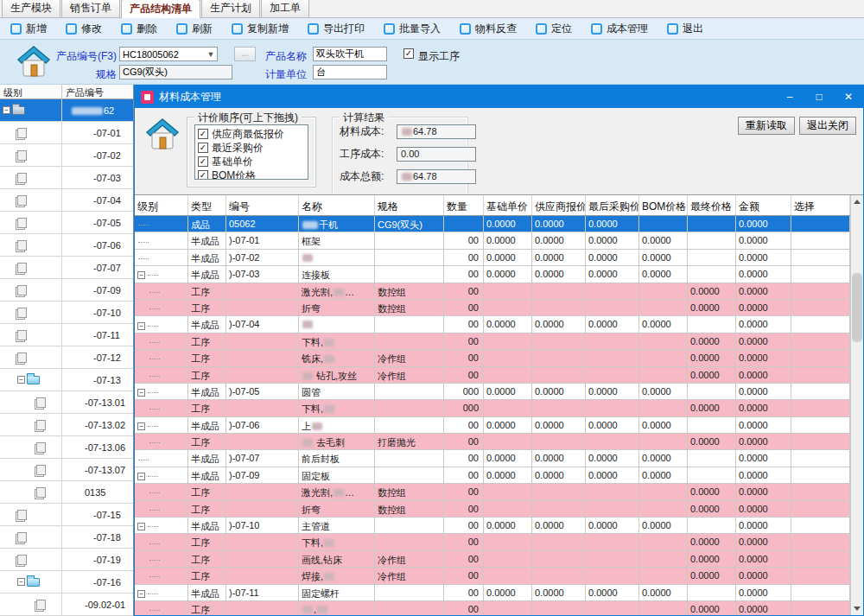 The height and width of the screenshot is (616, 864). Describe the element at coordinates (211, 54) in the screenshot. I see `product-code-dropdown-arrow: ▼` at that location.